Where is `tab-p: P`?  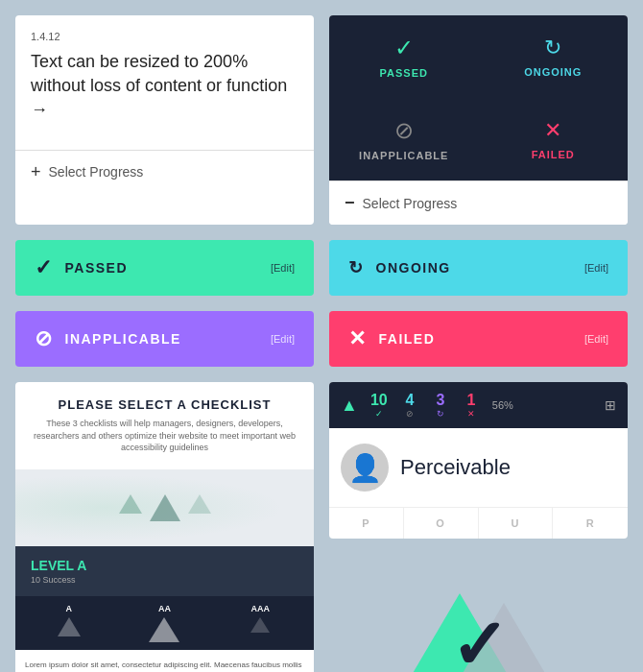
tab-p: P is located at coordinates (367, 523).